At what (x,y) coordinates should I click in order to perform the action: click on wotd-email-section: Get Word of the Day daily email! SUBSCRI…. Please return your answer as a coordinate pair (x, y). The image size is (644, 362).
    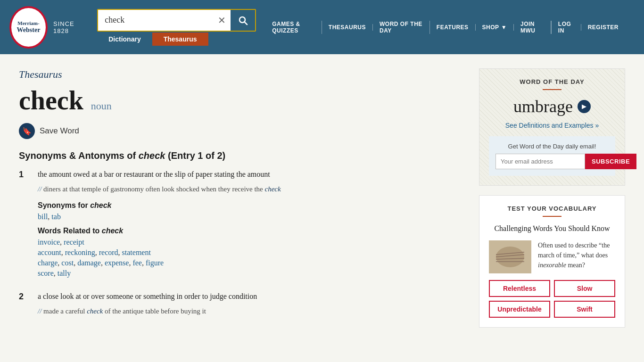
    Looking at the image, I should click on (552, 156).